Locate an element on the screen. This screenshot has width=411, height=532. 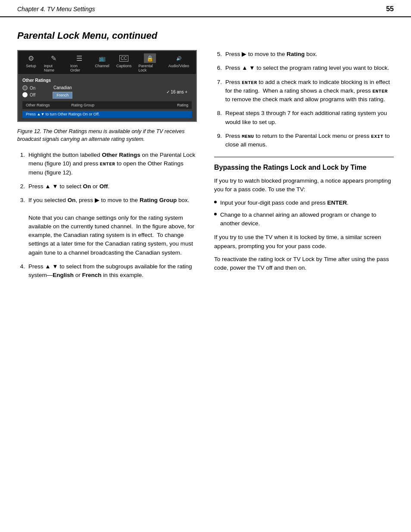
tv-section-title: Other Ratings is located at coordinates (107, 80).